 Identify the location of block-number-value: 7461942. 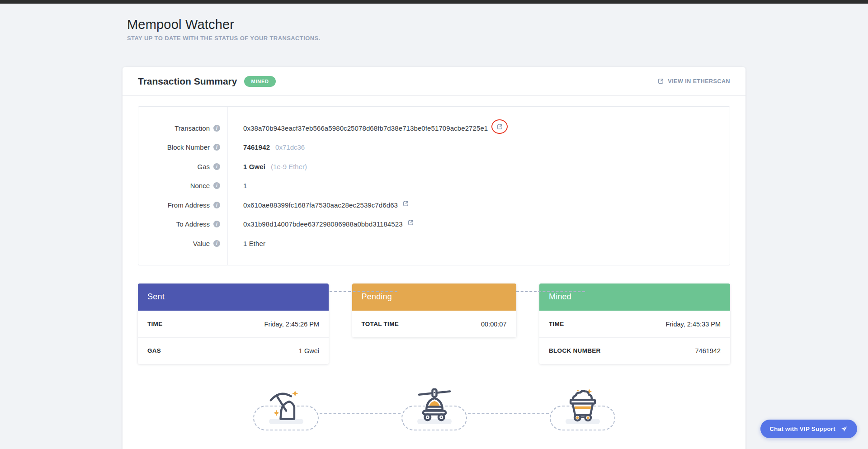
(257, 147).